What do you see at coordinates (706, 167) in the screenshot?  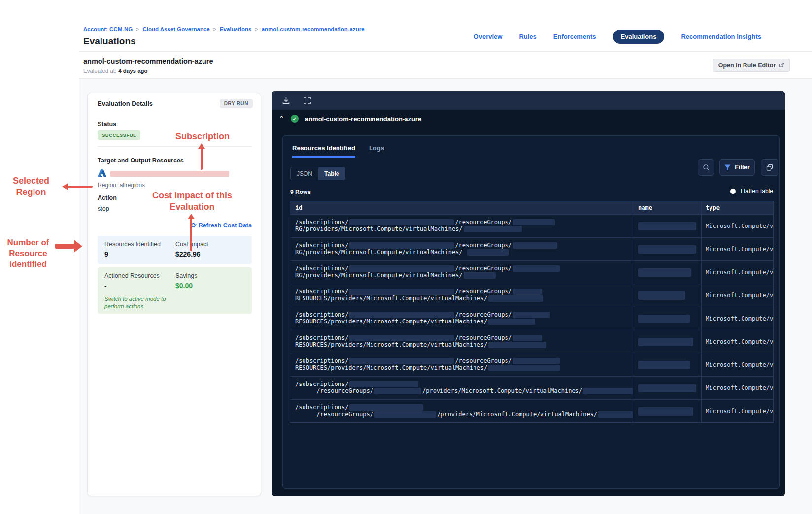 I see `search-button` at bounding box center [706, 167].